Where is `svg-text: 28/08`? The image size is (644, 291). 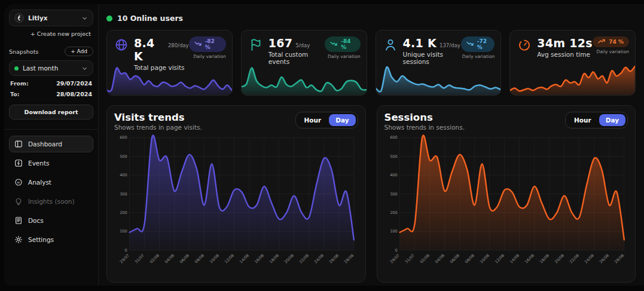 svg-text: 28/08 is located at coordinates (349, 259).